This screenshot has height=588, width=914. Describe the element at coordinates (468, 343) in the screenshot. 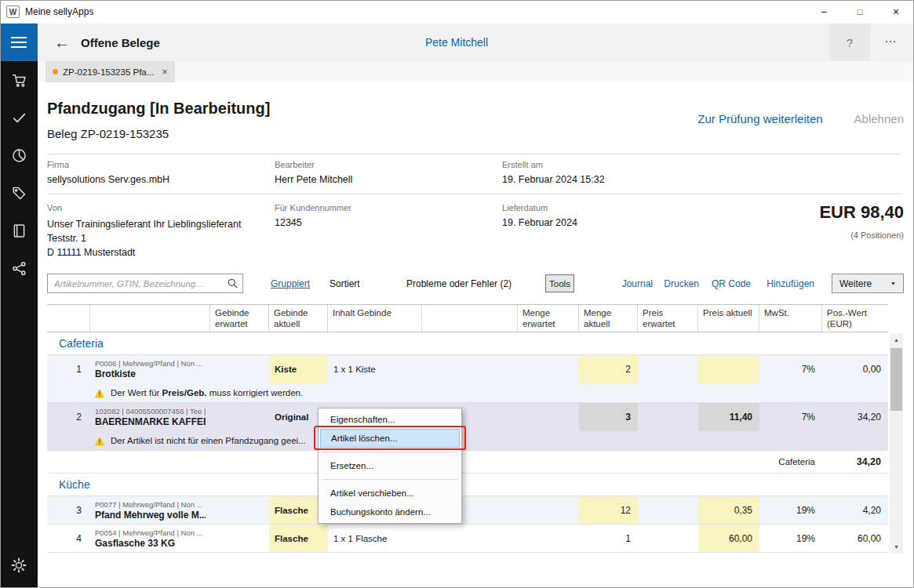

I see `group-header-cafeteria: Cafeteria` at that location.